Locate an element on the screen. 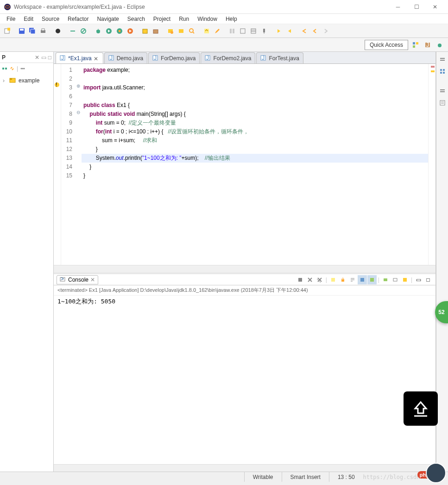 The height and width of the screenshot is (485, 448). close-button: ✕ is located at coordinates (435, 7).